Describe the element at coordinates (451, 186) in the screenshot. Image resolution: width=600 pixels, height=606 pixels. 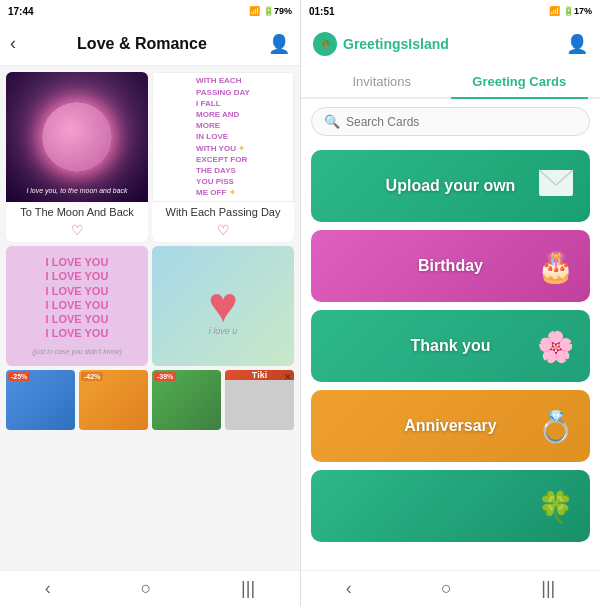
I see `upload-label: Upload your own` at that location.